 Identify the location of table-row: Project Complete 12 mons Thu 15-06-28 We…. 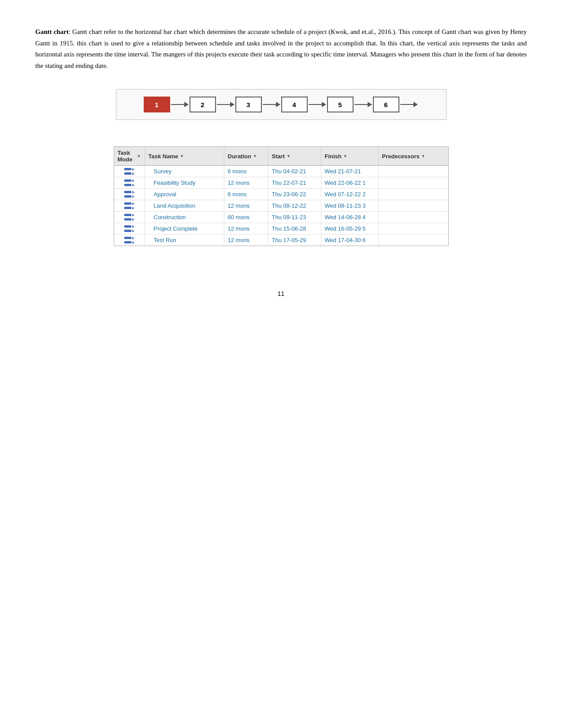
(281, 229).